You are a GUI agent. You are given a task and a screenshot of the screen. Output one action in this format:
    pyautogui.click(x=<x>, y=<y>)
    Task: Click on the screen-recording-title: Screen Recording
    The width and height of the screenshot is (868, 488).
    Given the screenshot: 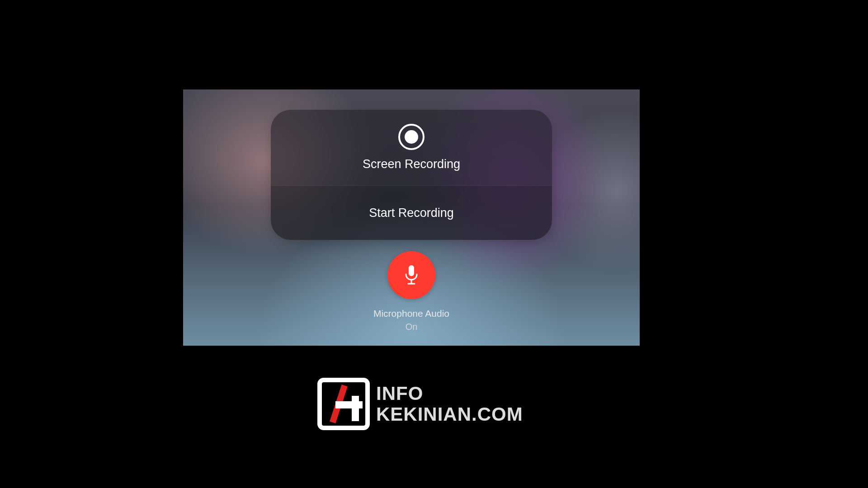 What is the action you would take?
    pyautogui.click(x=411, y=164)
    